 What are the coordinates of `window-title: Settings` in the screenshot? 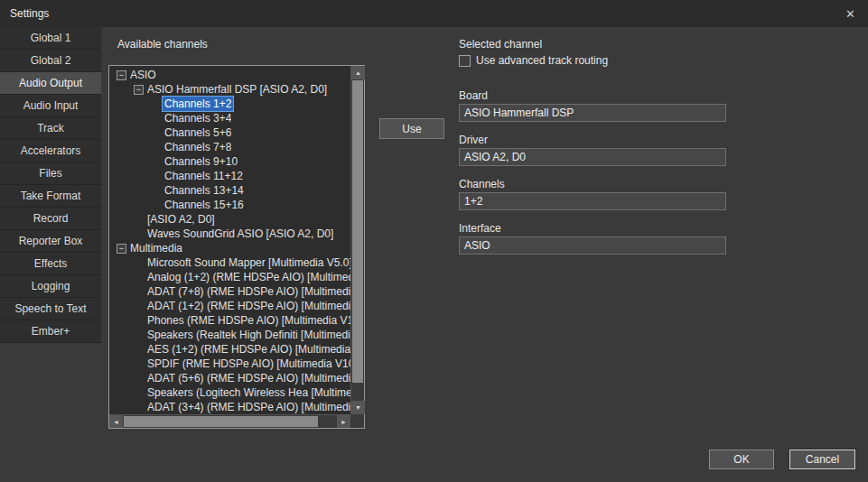 It's located at (29, 14).